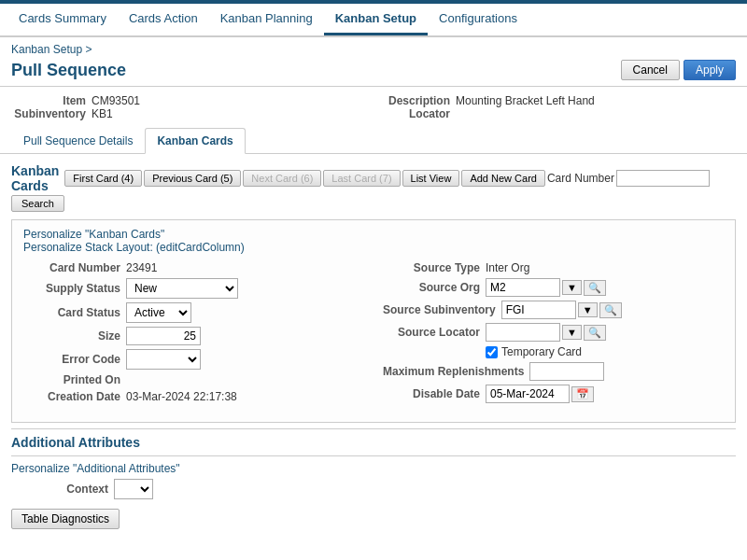 Image resolution: width=747 pixels, height=560 pixels. I want to click on personalize-stack-layout-link: Personalize Stack Layout: (editCardColum…, so click(374, 247).